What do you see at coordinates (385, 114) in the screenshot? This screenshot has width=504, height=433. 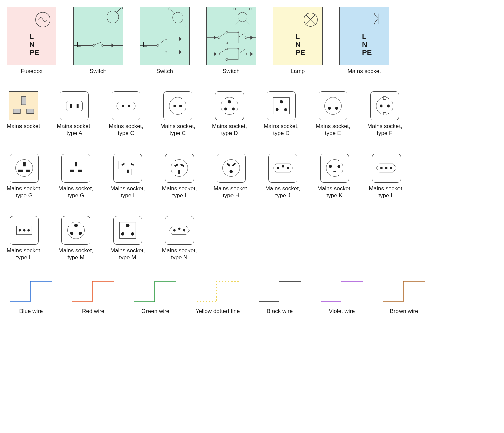 I see `socket-type-f: Mains socket,type F` at bounding box center [385, 114].